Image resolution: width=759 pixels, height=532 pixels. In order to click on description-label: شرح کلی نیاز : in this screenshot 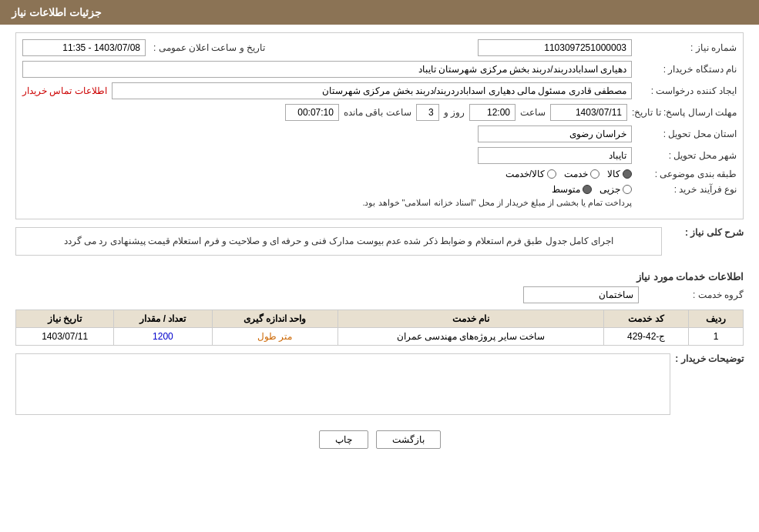, I will do `click(705, 233)`.